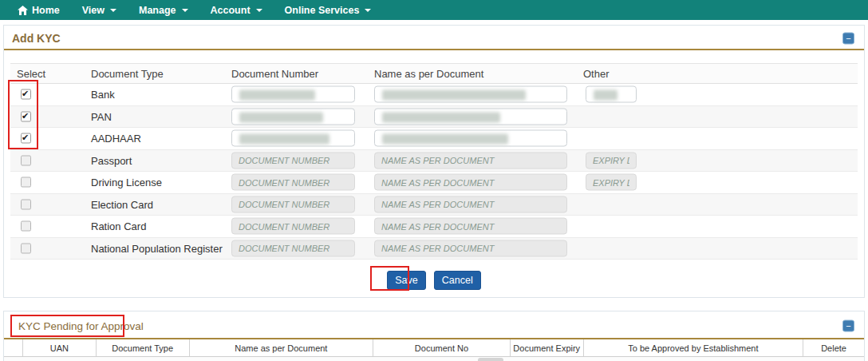 The height and width of the screenshot is (361, 868). I want to click on document-type-label: Election Card, so click(122, 204).